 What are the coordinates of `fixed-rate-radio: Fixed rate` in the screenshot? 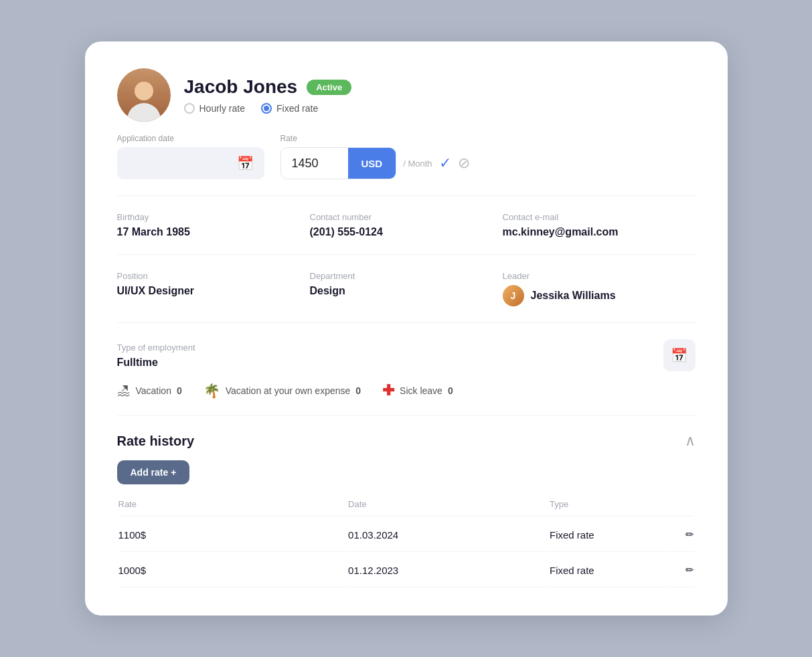 It's located at (289, 108).